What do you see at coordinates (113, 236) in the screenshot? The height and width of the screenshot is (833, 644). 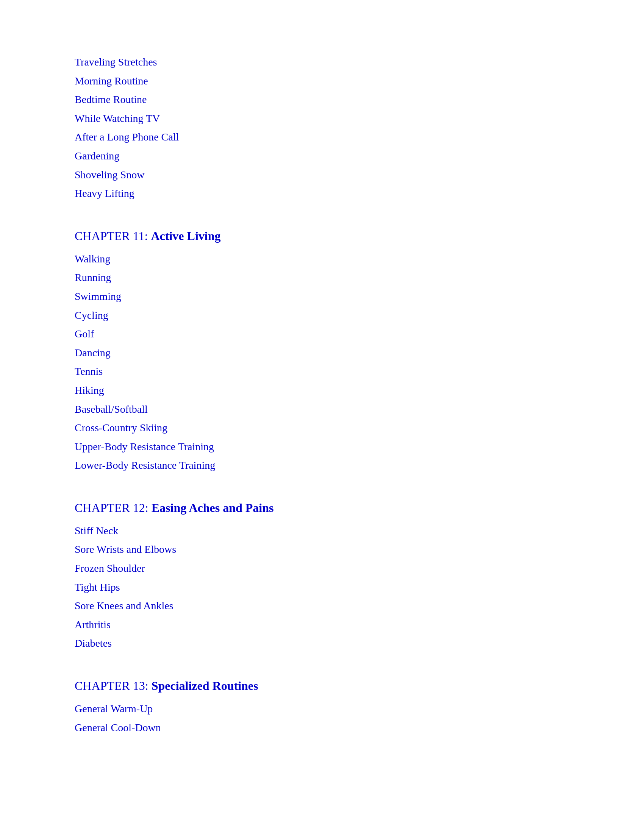 I see `chapter-number: CHAPTER 11:` at bounding box center [113, 236].